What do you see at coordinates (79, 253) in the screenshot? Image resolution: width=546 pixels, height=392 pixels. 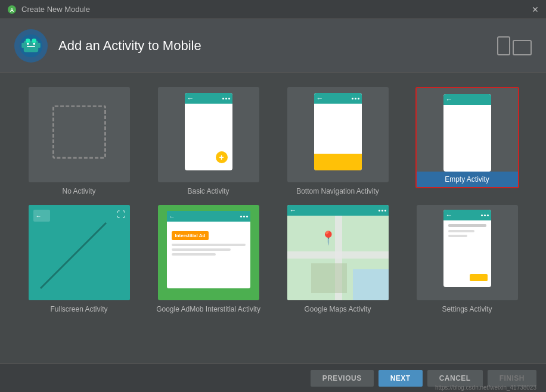 I see `card-visual-fullscreen: ← ⛶` at bounding box center [79, 253].